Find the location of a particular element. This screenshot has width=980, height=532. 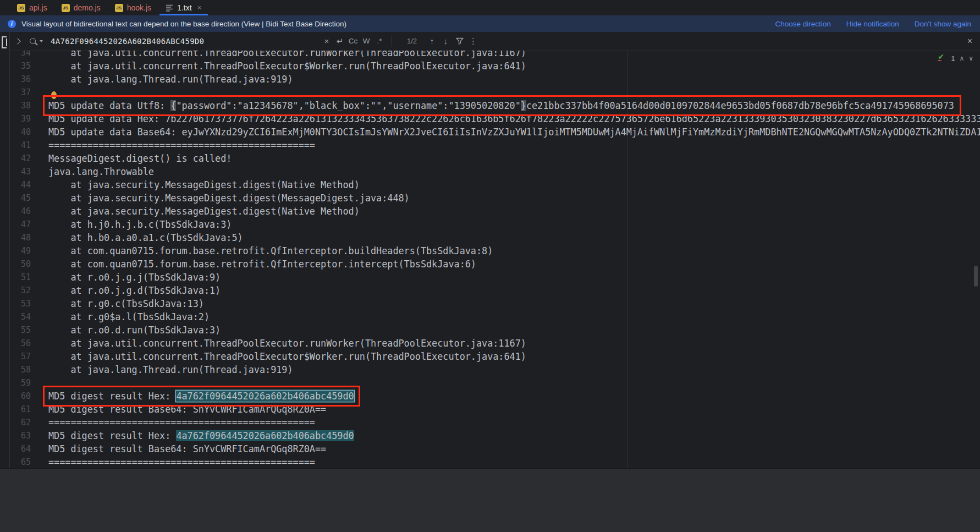

line-text: at java.security.MessageDigest.digest(Na… is located at coordinates (204, 211).